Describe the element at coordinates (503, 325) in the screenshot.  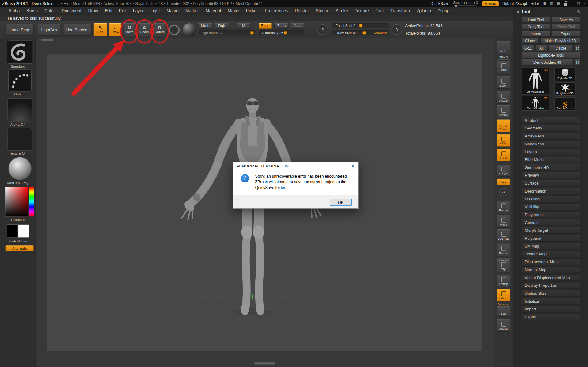
I see `xpose-button: Xpose` at that location.